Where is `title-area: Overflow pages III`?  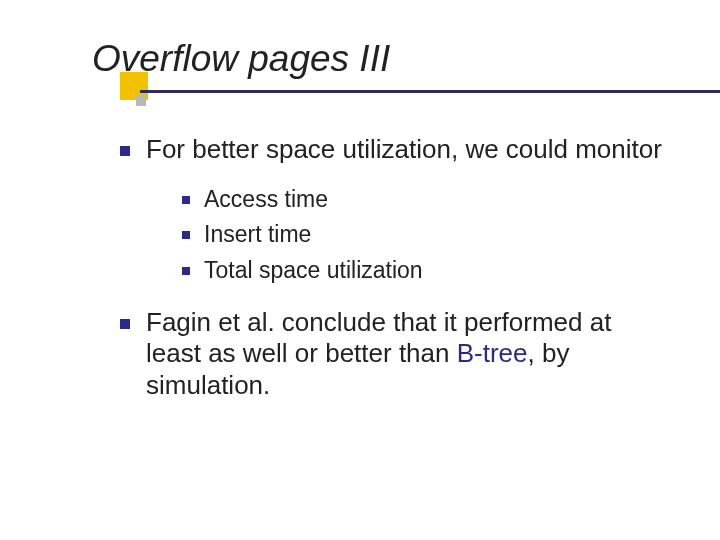 title-area: Overflow pages III is located at coordinates (360, 40).